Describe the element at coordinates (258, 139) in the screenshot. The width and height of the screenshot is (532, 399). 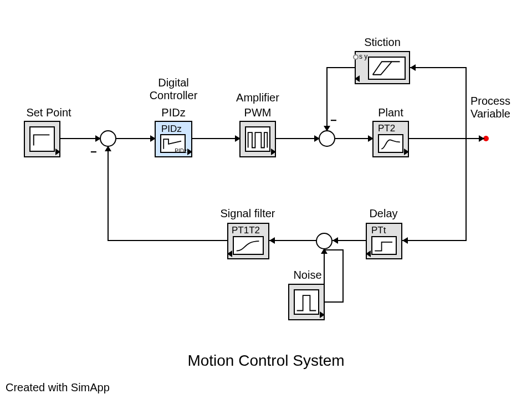
I see `pwm-icon` at that location.